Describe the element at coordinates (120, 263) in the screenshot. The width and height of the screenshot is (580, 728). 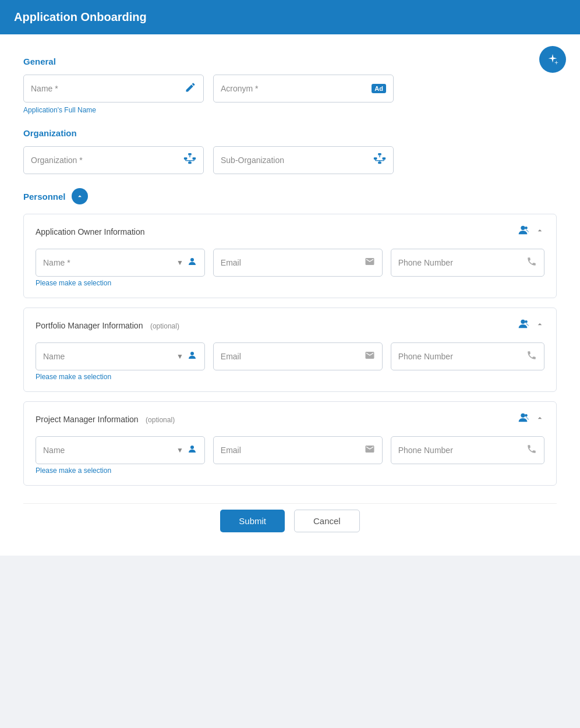
I see `app-owner-name-field: Name * ▼` at that location.